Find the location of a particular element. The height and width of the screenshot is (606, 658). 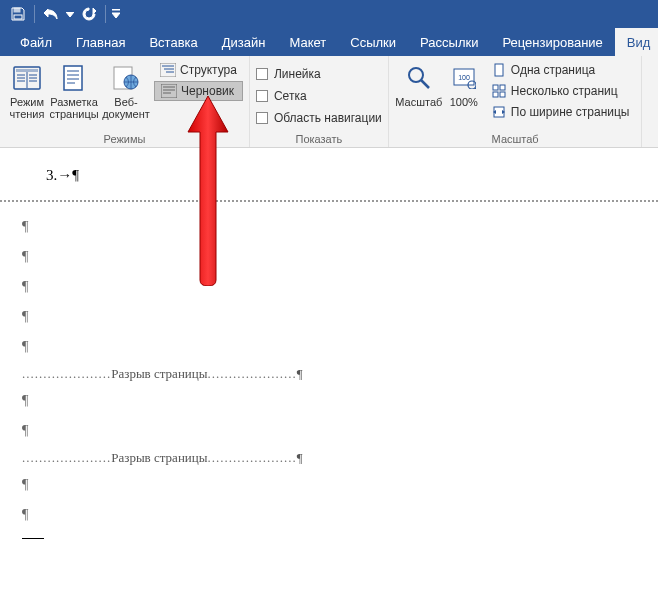

save-button is located at coordinates (18, 14).